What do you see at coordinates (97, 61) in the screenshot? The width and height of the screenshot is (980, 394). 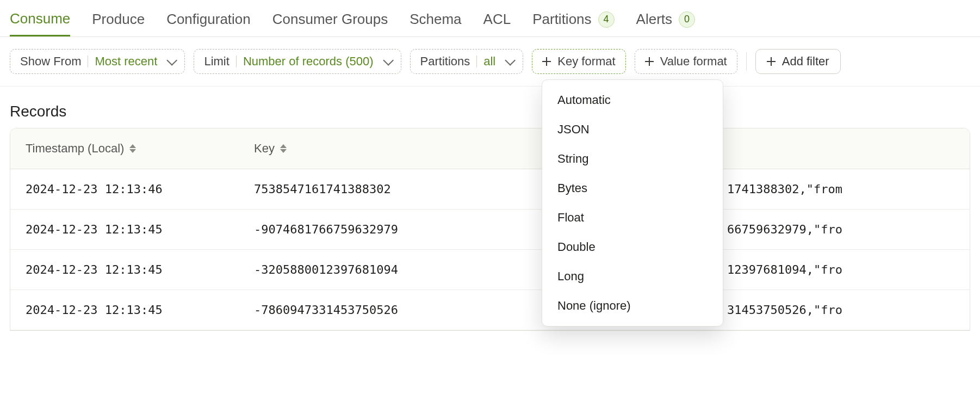 I see `filter-show-from: Show From Most recent` at bounding box center [97, 61].